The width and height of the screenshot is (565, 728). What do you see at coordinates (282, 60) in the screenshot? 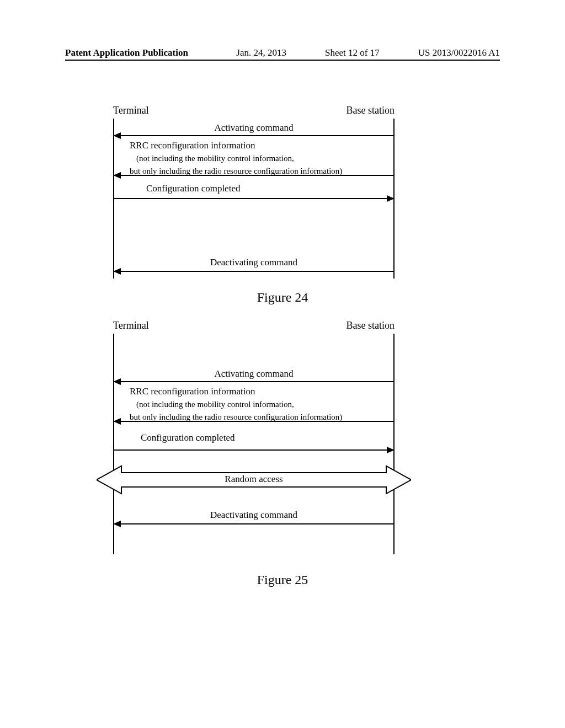
I see `header-rule` at bounding box center [282, 60].